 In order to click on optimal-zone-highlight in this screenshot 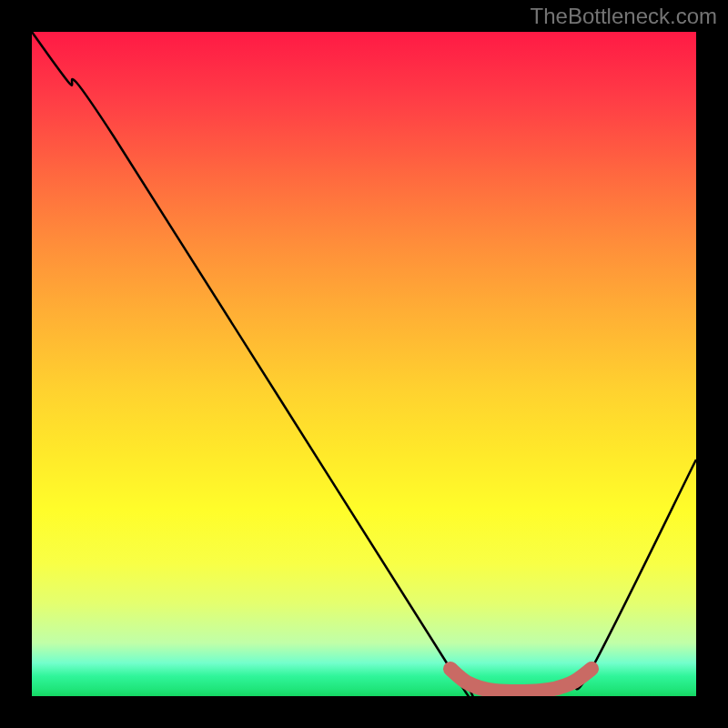, I will do `click(521, 681)`.